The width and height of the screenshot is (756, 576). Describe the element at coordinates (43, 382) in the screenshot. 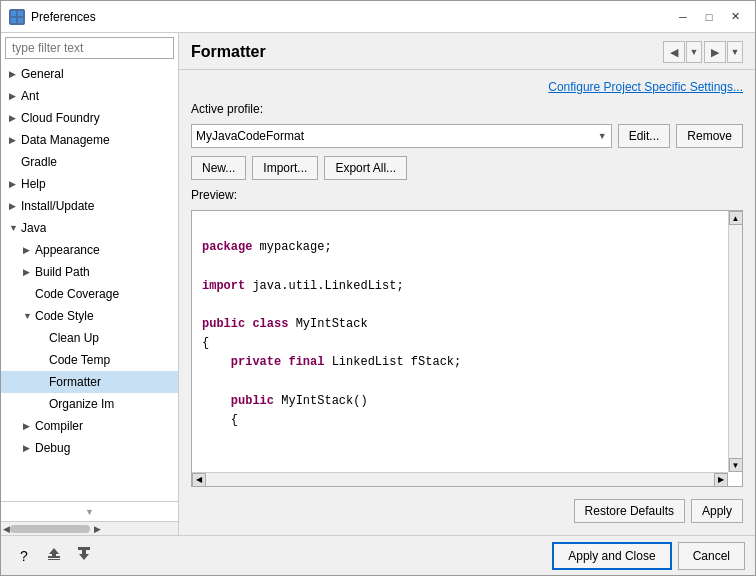

I see `arrow-formatter` at that location.